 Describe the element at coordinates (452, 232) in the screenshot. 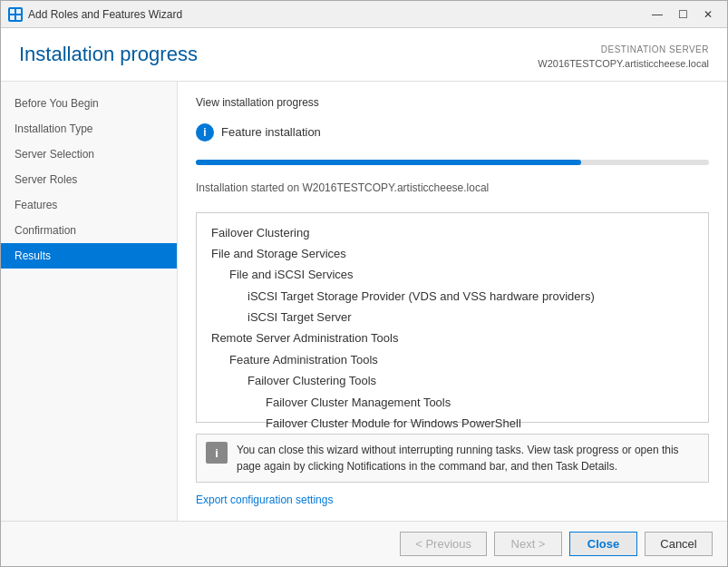

I see `feature-item: Failover Clustering` at that location.